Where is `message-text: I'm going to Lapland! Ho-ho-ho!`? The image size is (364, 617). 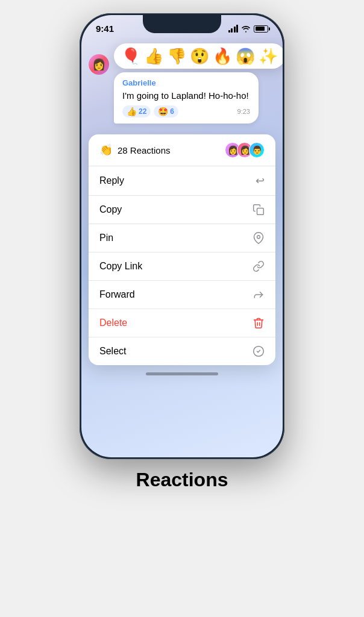
message-text: I'm going to Lapland! Ho-ho-ho! is located at coordinates (186, 95).